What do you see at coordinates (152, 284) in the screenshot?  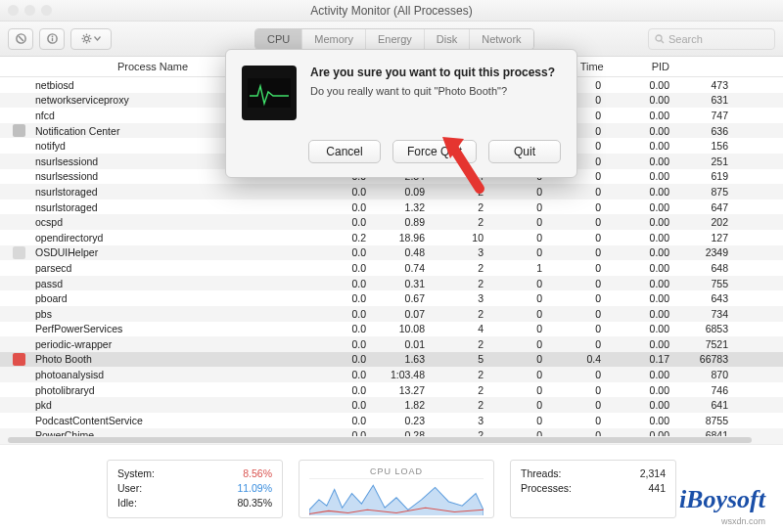 I see `cell: passd` at bounding box center [152, 284].